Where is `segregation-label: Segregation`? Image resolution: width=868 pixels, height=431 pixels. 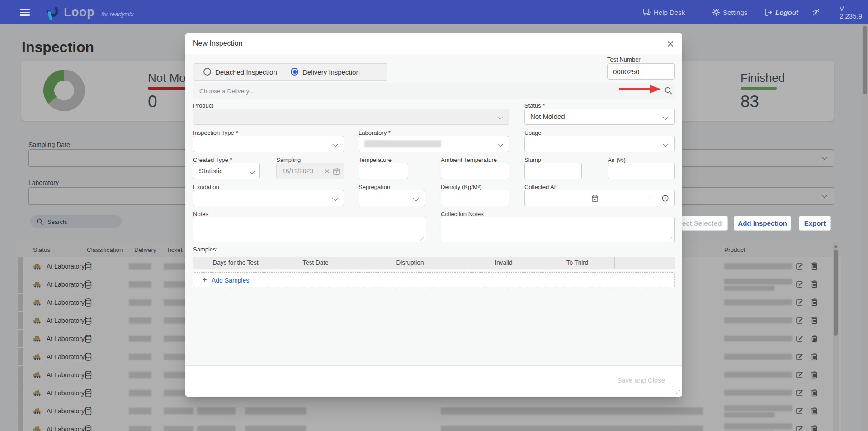 segregation-label: Segregation is located at coordinates (374, 187).